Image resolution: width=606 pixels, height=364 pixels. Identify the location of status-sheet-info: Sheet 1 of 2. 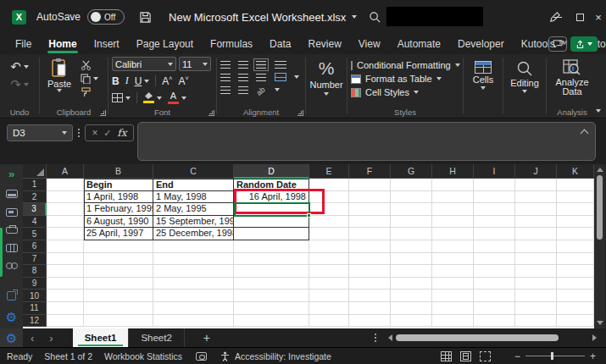
(68, 356).